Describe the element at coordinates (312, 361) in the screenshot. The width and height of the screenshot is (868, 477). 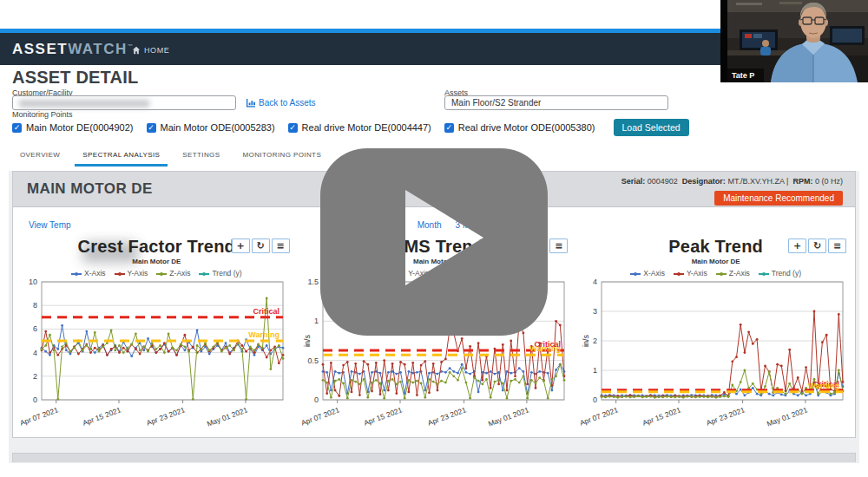
I see `svg-text: 0.5` at that location.